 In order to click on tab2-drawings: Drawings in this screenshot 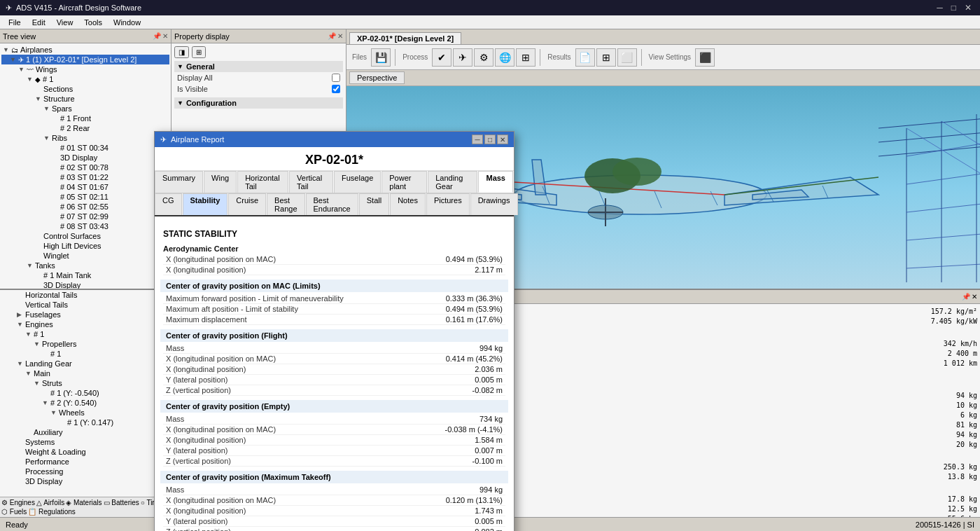, I will do `click(494, 205)`.